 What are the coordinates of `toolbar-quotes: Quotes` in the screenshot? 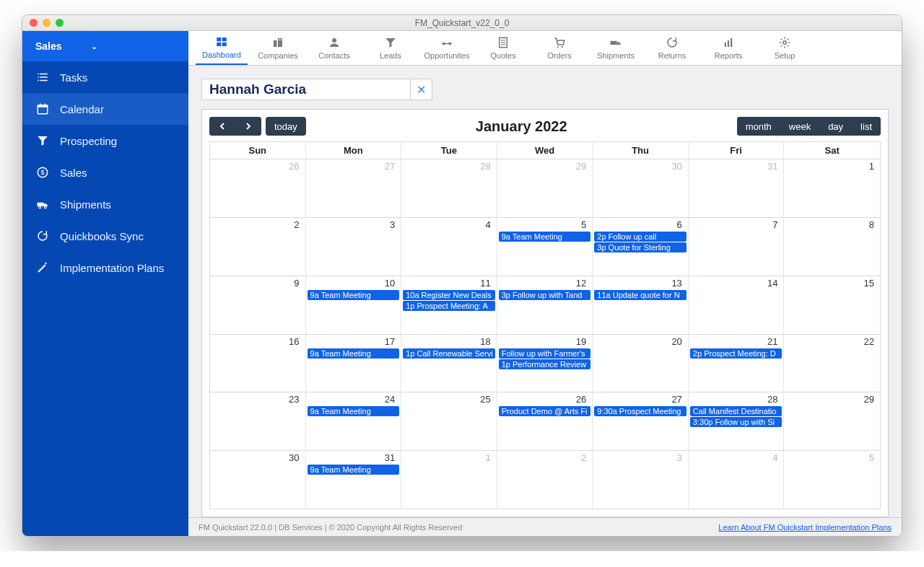 It's located at (503, 48).